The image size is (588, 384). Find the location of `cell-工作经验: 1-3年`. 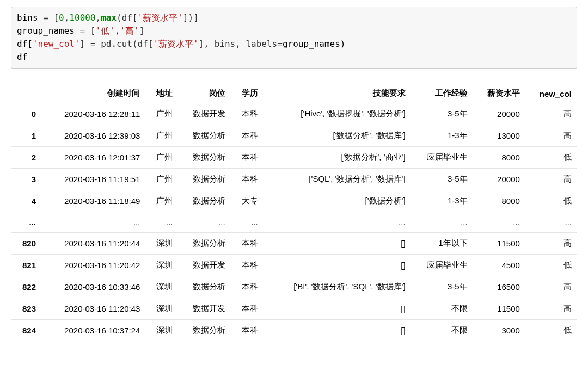

cell-工作经验: 1-3年 is located at coordinates (442, 136).